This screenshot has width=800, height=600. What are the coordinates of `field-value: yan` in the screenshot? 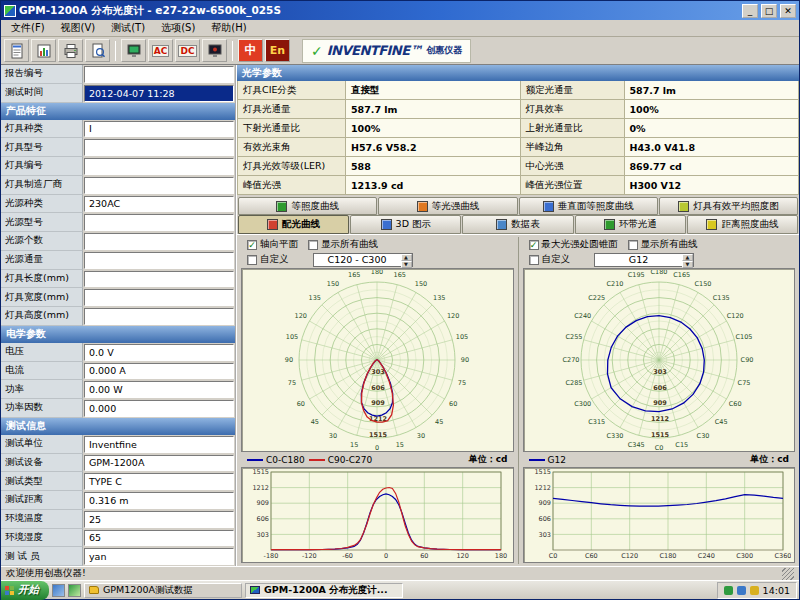 It's located at (159, 556).